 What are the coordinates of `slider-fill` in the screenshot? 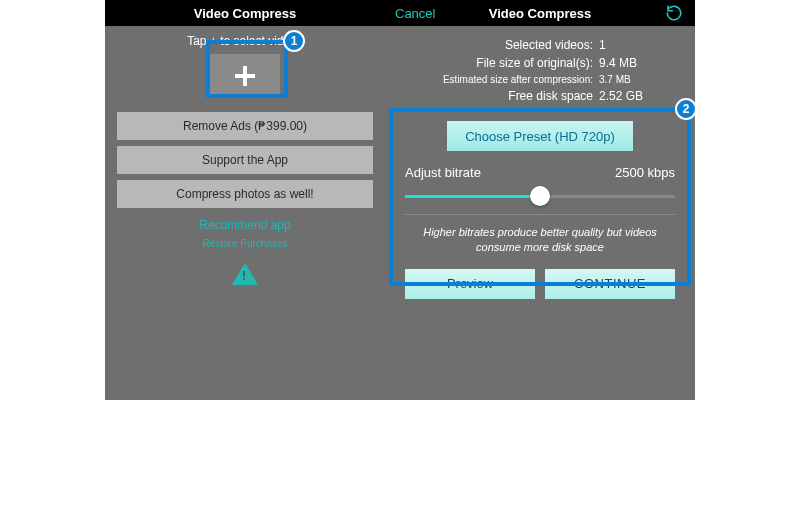 It's located at (472, 196).